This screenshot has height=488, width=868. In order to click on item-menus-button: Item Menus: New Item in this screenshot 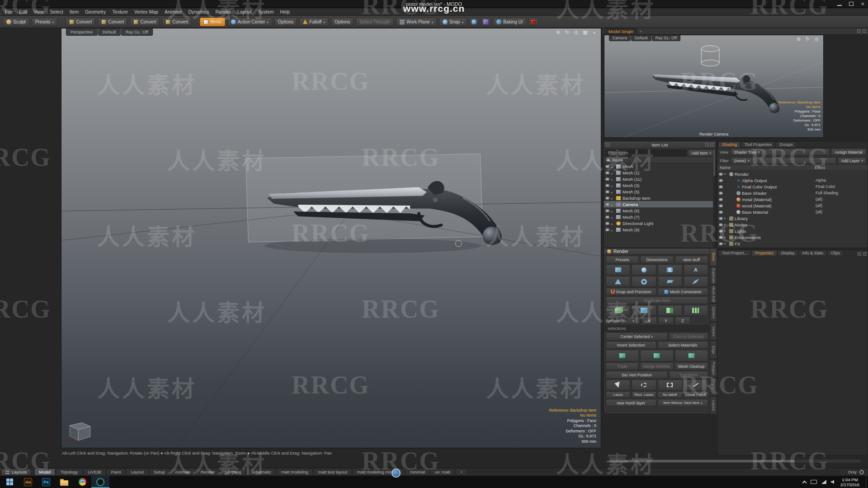, I will do `click(683, 403)`.